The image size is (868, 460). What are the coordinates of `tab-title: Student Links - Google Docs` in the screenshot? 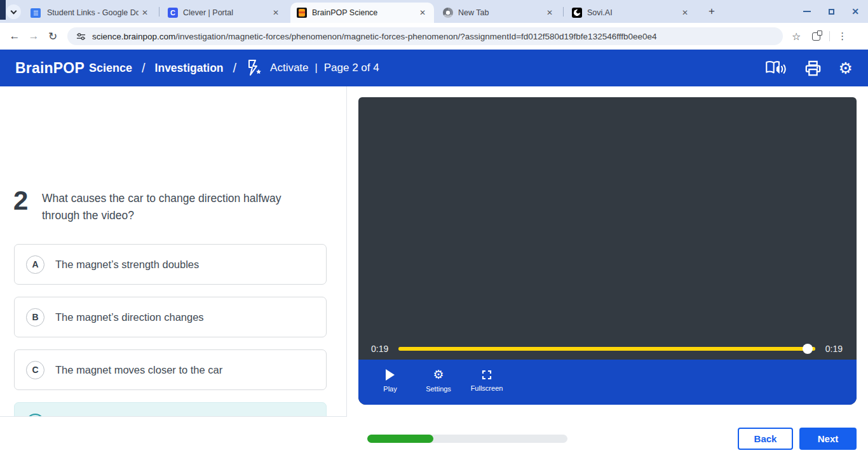 It's located at (93, 13).